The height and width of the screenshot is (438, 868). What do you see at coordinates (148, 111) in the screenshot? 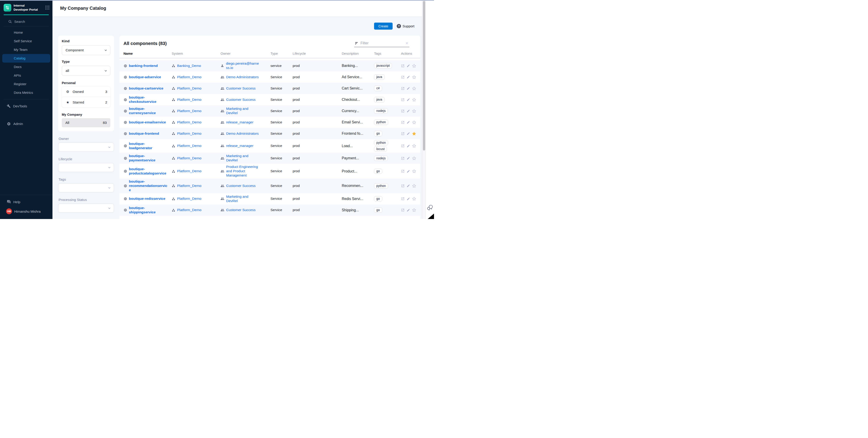
I see `component-link: boutique-currencyservice` at bounding box center [148, 111].